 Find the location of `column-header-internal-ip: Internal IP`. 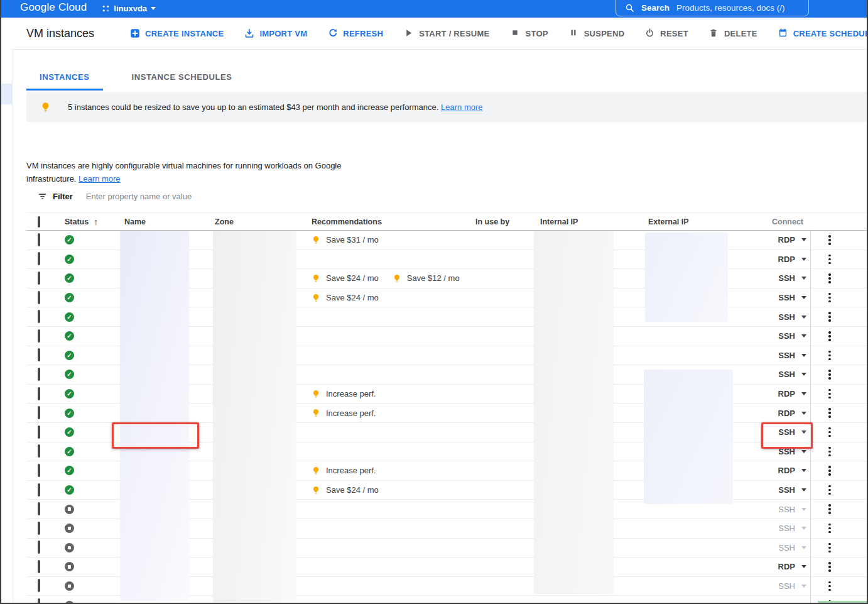

column-header-internal-ip: Internal IP is located at coordinates (584, 222).